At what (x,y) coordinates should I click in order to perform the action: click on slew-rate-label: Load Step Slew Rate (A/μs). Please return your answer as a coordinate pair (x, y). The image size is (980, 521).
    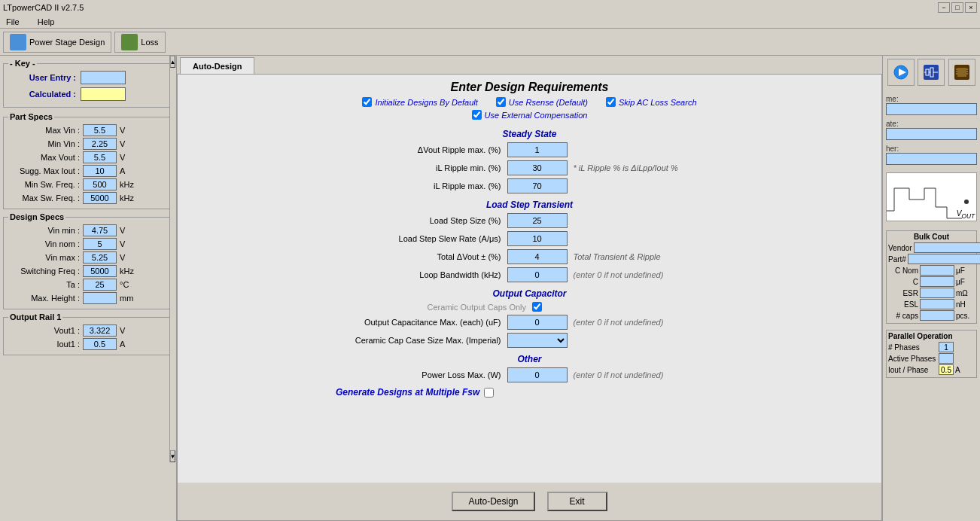
    Looking at the image, I should click on (418, 239).